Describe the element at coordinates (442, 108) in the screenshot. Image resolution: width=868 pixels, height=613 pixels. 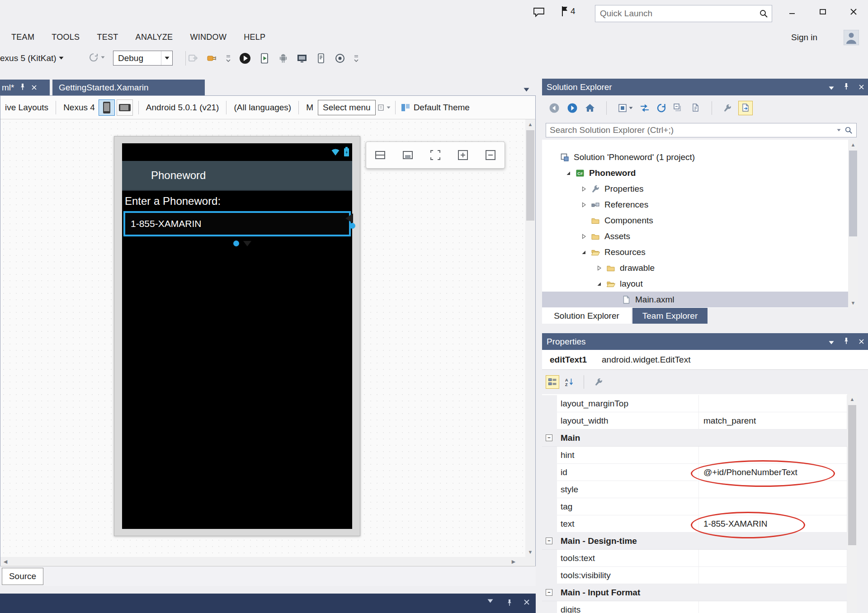
I see `theme-dropdown: Default Theme` at that location.